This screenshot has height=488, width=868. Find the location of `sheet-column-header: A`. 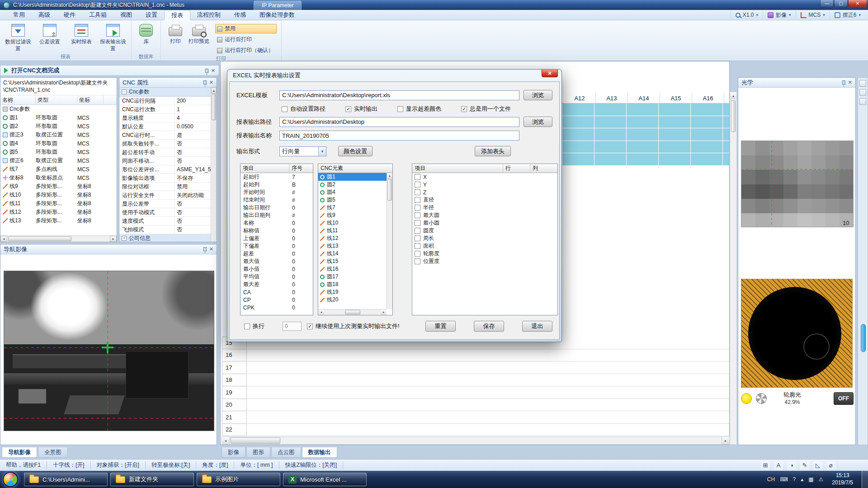

sheet-column-header: A is located at coordinates (727, 98).